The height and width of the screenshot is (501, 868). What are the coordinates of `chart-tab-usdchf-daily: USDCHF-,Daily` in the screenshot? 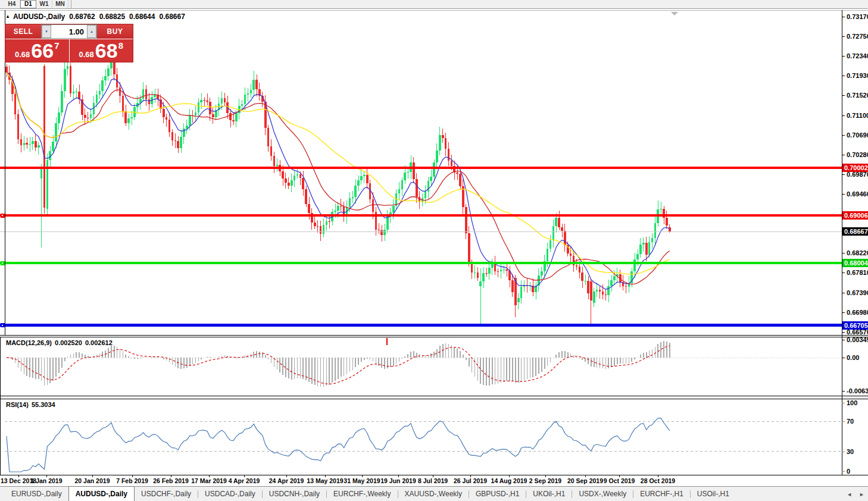 It's located at (166, 494).